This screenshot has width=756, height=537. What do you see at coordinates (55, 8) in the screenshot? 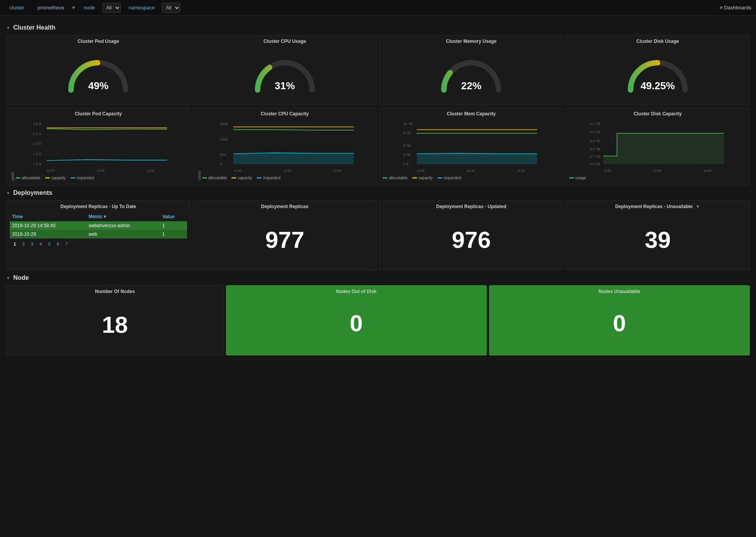
I see `prometheus-nav-group: prometheus ▼` at bounding box center [55, 8].